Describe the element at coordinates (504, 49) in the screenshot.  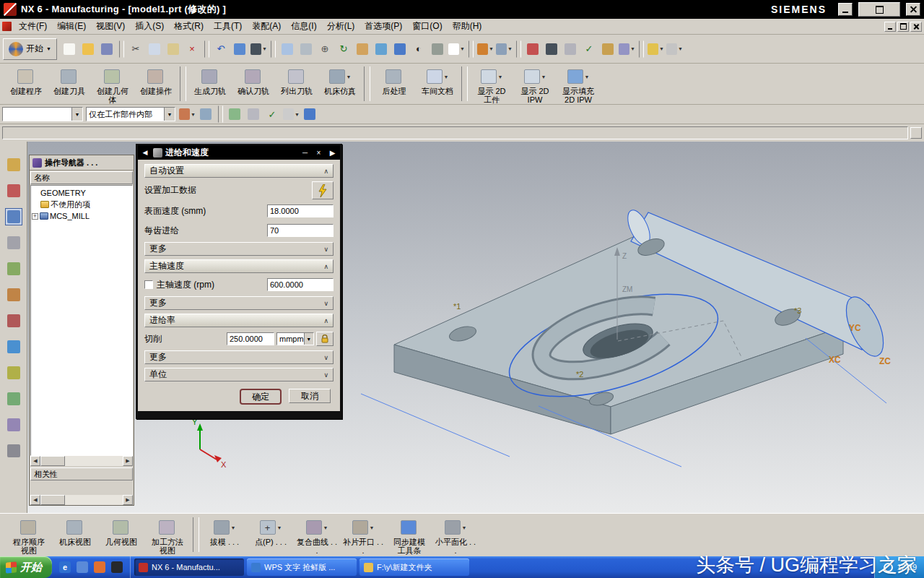
I see `datum-plane-icon: ▼` at that location.